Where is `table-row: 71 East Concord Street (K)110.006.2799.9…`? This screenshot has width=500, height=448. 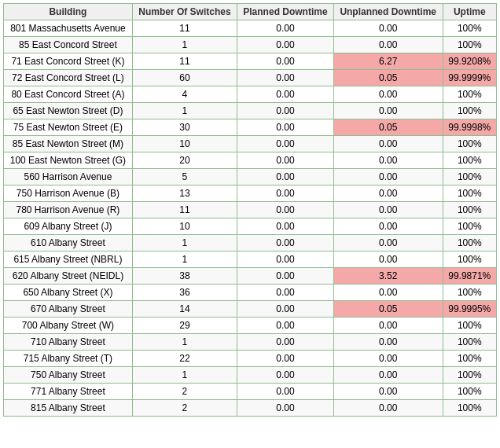 table-row: 71 East Concord Street (K)110.006.2799.9… is located at coordinates (250, 61).